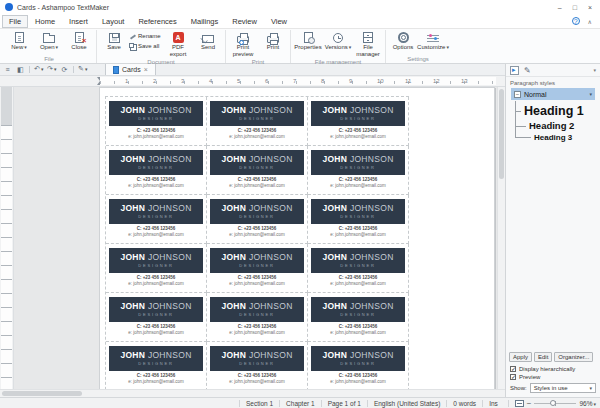 Image resolution: width=600 pixels, height=408 pixels. Describe the element at coordinates (208, 40) in the screenshot. I see `send-button: Send` at that location.